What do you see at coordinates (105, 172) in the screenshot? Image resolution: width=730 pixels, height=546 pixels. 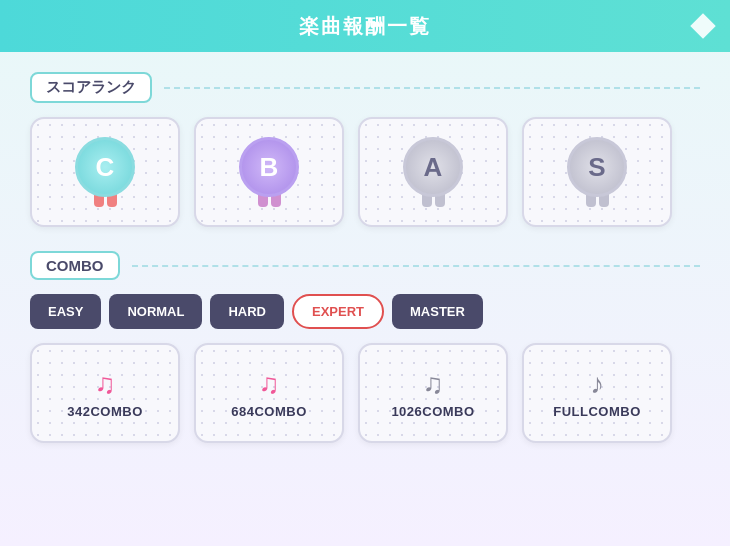 I see `medal-wrapper-c: C` at bounding box center [105, 172].